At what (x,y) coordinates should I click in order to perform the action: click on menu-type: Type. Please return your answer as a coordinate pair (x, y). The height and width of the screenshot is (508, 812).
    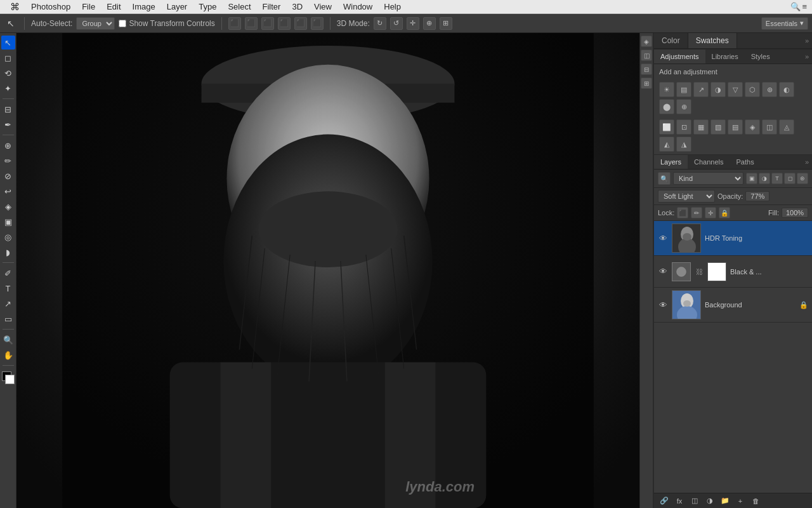
    Looking at the image, I should click on (207, 6).